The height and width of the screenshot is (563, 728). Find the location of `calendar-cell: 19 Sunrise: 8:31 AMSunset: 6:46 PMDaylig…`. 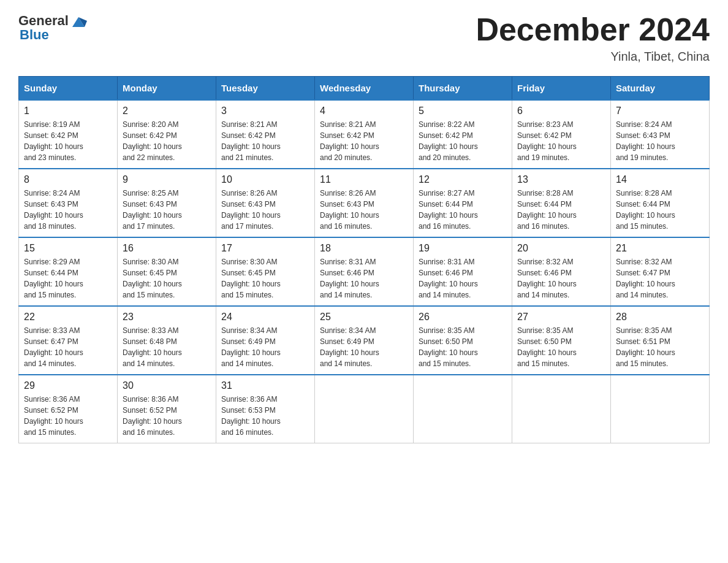

calendar-cell: 19 Sunrise: 8:31 AMSunset: 6:46 PMDaylig… is located at coordinates (463, 272).